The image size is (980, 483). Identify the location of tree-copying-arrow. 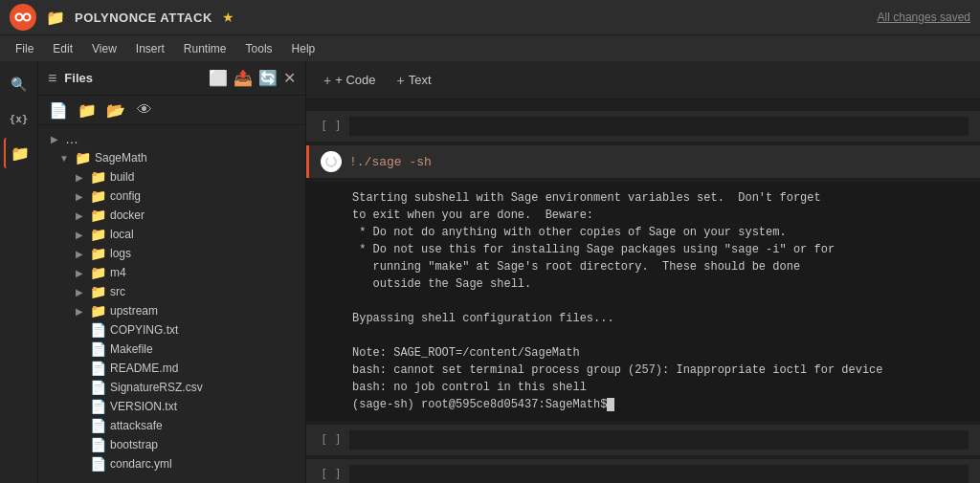
(79, 330).